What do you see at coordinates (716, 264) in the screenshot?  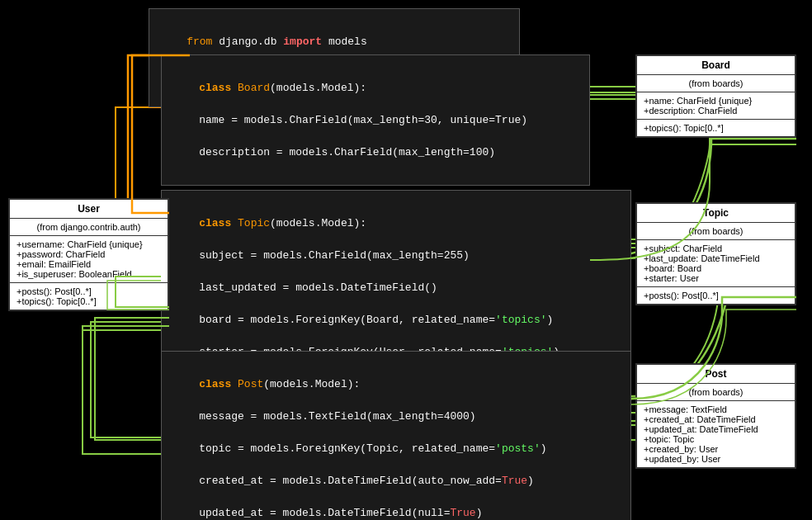 I see `topic-uml-fields: +subject: CharField +last_update: DateTi…` at bounding box center [716, 264].